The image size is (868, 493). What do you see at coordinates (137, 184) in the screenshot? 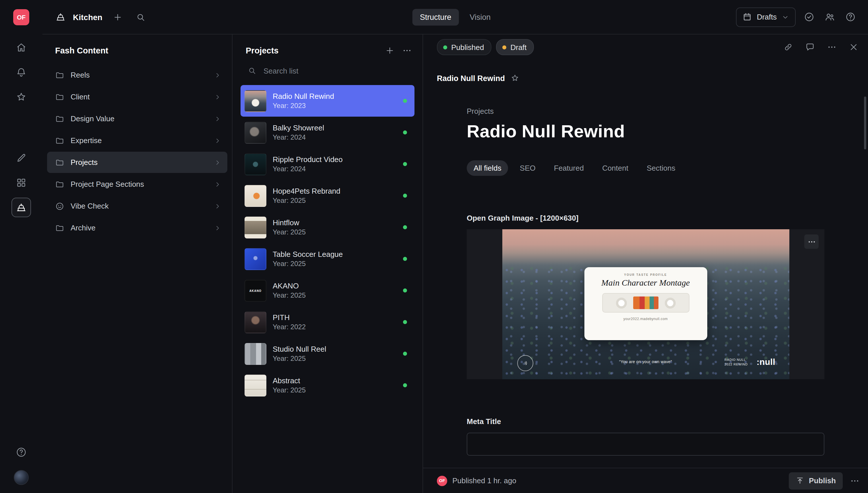
I see `sidebar-item-project-page-sections: Project Page Sections` at bounding box center [137, 184].